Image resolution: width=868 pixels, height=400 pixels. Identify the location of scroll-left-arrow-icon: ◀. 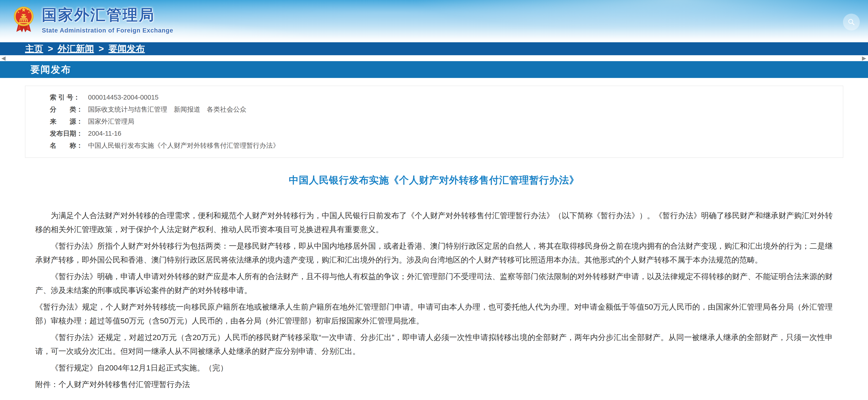
(3, 58).